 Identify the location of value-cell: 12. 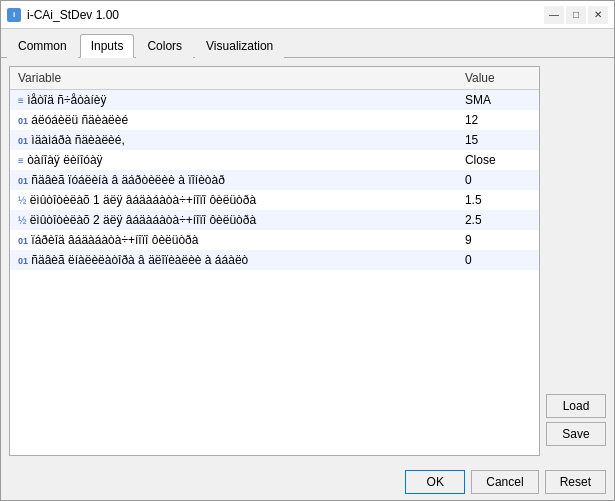
(498, 120).